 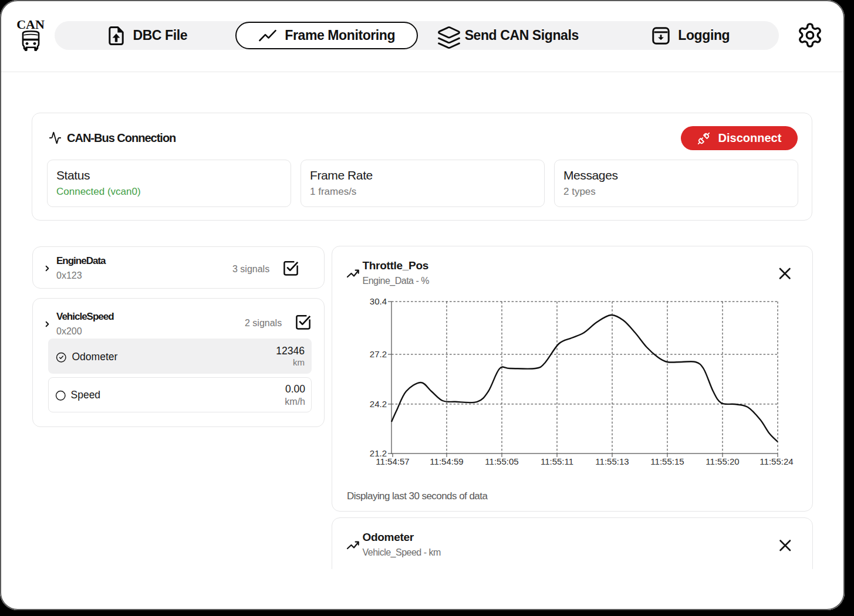 What do you see at coordinates (776, 461) in the screenshot?
I see `svg-text: 11:55:24` at bounding box center [776, 461].